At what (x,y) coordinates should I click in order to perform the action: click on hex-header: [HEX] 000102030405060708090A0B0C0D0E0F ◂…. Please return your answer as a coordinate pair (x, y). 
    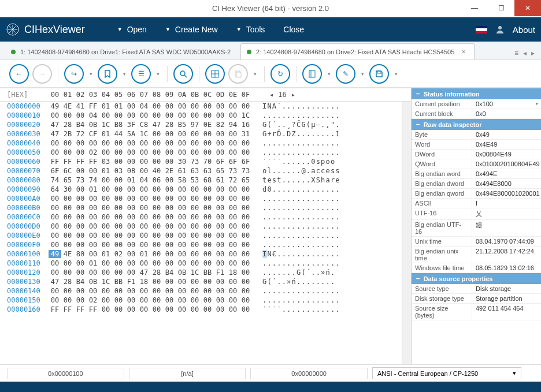
    Looking at the image, I should click on (206, 95).